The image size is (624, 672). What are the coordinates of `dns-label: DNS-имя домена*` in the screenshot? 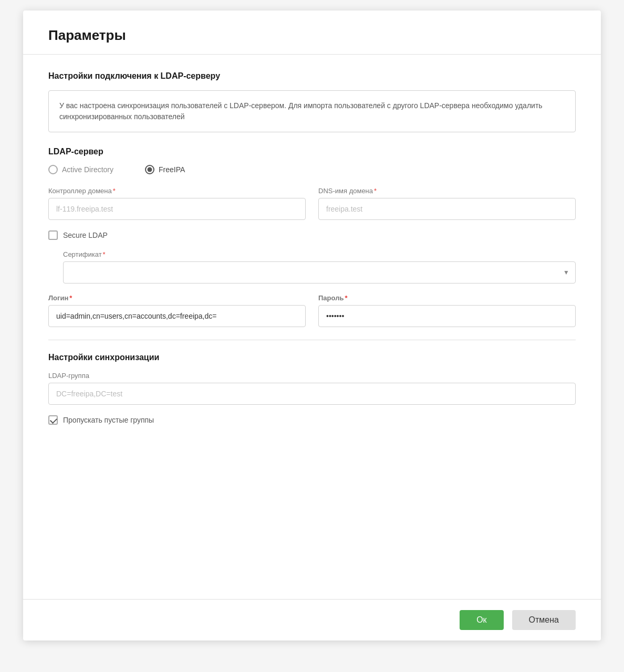 It's located at (447, 191).